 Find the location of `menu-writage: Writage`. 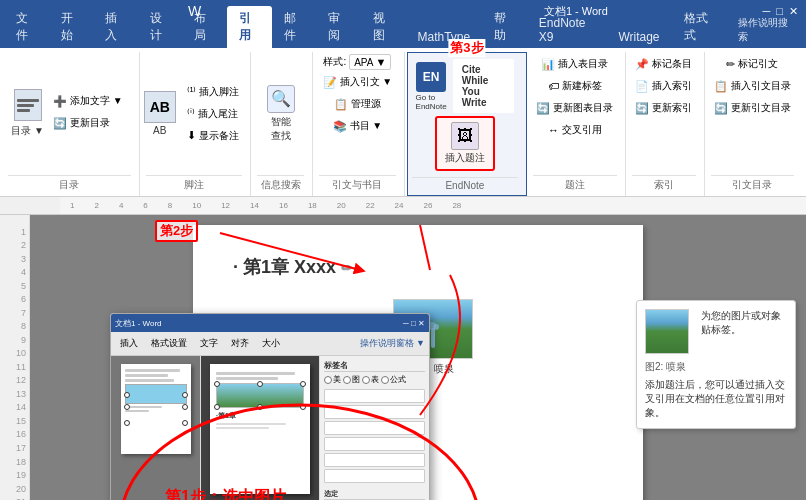

menu-writage: Writage is located at coordinates (638, 37).